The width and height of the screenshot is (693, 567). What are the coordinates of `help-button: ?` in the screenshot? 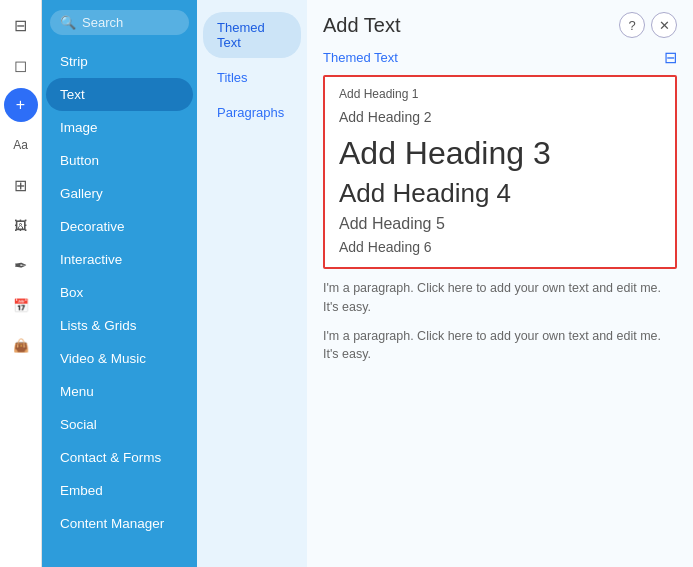 It's located at (632, 25).